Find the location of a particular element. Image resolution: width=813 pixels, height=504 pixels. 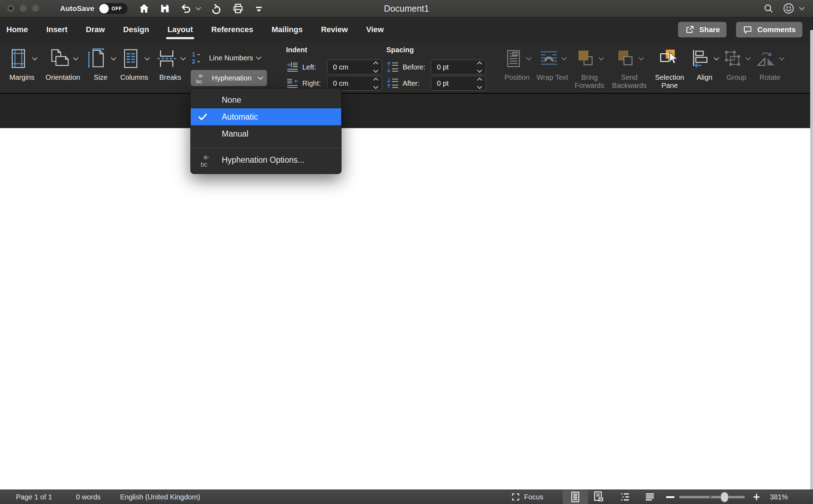

minimize-window-button is located at coordinates (23, 8).